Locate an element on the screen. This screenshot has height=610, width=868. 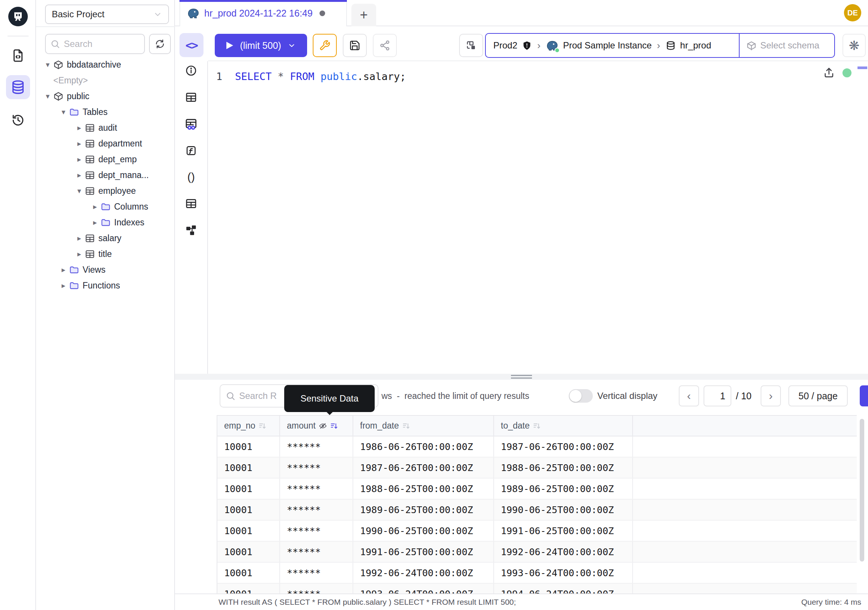
result-table-header: emp_noamountfrom_dateto_date is located at coordinates (537, 426).